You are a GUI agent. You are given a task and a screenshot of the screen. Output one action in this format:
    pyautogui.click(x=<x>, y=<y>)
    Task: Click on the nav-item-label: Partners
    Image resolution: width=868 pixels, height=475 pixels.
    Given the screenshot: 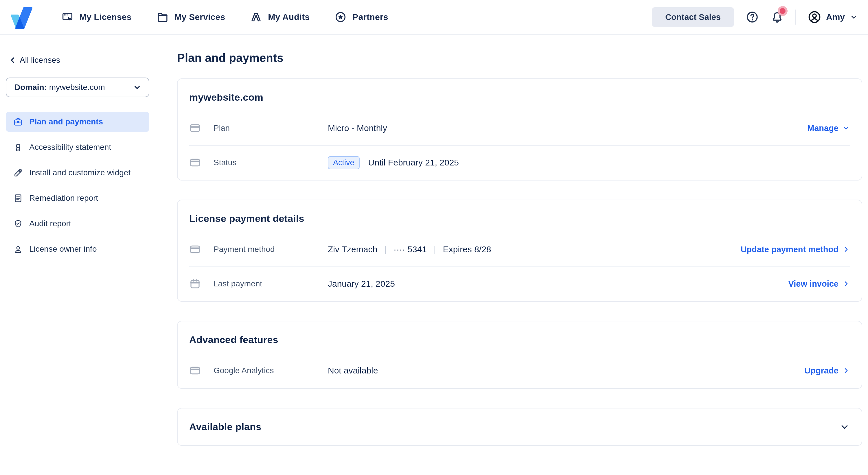 What is the action you would take?
    pyautogui.click(x=370, y=17)
    